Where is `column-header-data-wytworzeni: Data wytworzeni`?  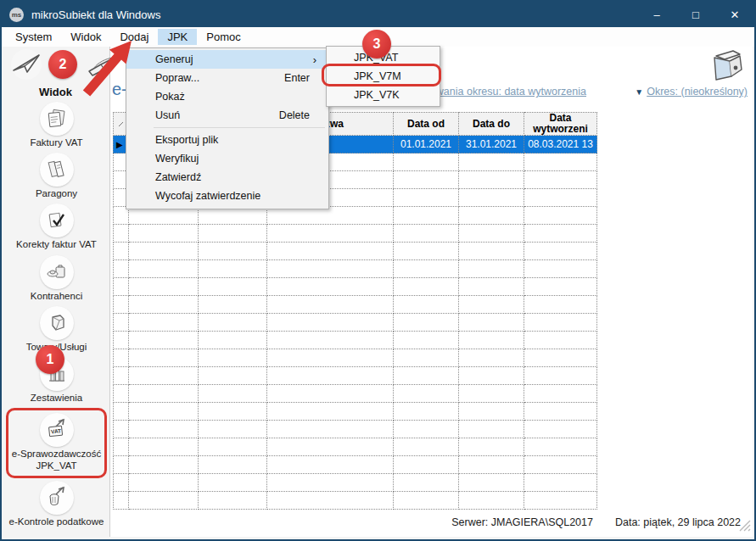 column-header-data-wytworzeni: Data wytworzeni is located at coordinates (561, 124).